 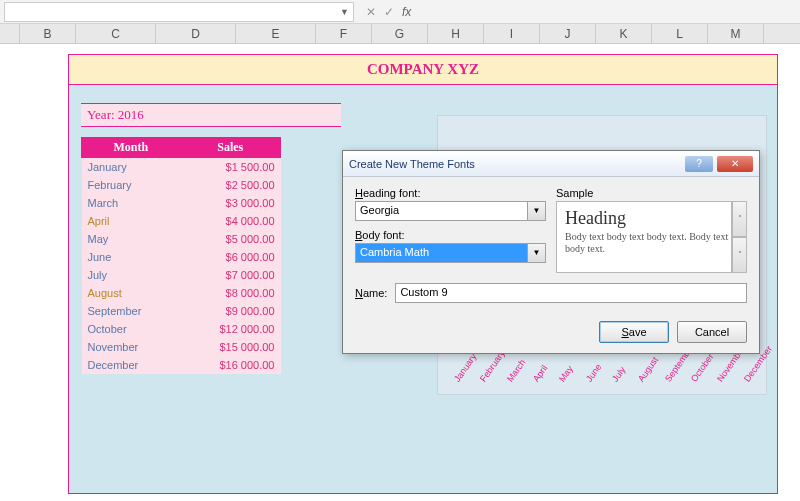 What do you see at coordinates (450, 235) in the screenshot?
I see `body-font-label: Body font:` at bounding box center [450, 235].